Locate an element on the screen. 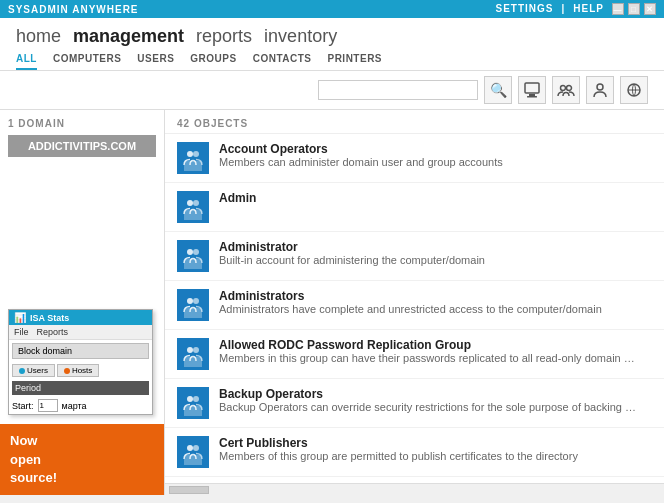 The height and width of the screenshot is (503, 664). object-info: Account Operators Members can administer… is located at coordinates (436, 155).